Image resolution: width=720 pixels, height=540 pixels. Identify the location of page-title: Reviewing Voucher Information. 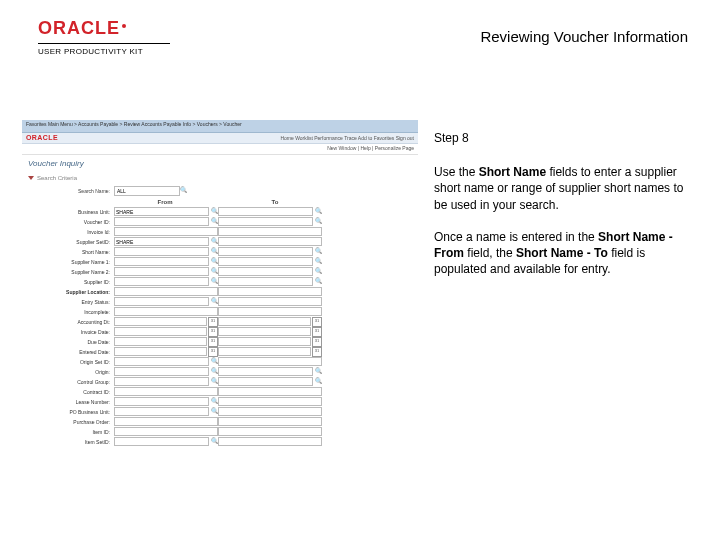
(584, 36).